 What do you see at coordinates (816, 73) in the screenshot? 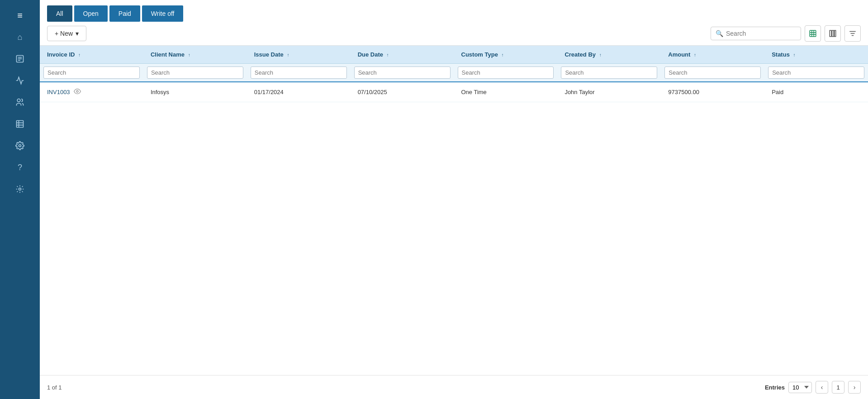
I see `search-cell-status` at bounding box center [816, 73].